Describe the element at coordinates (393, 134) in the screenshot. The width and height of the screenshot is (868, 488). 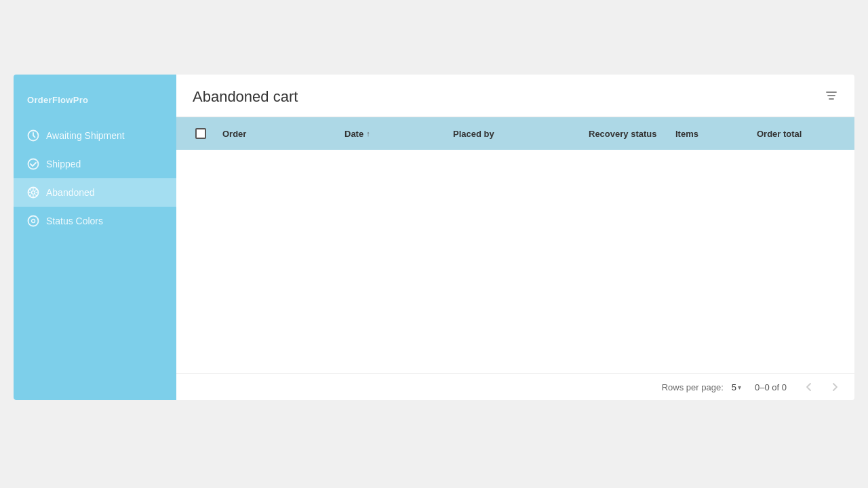
I see `column-header-date: Date ↑` at that location.